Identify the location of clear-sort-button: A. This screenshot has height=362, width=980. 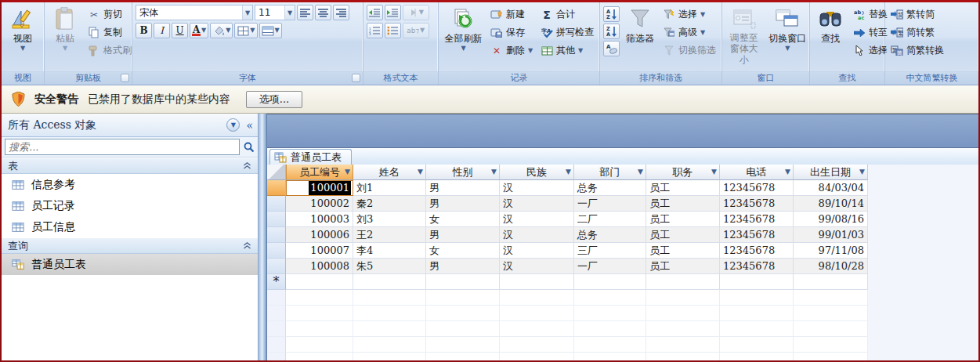
(611, 49).